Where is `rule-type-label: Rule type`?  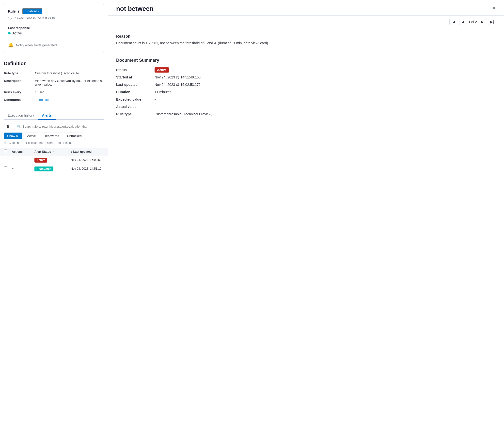 rule-type-label: Rule type is located at coordinates (17, 73).